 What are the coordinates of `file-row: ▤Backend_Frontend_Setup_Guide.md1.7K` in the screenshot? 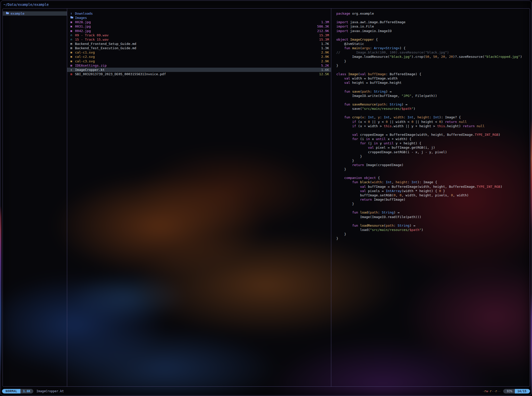 It's located at (199, 44).